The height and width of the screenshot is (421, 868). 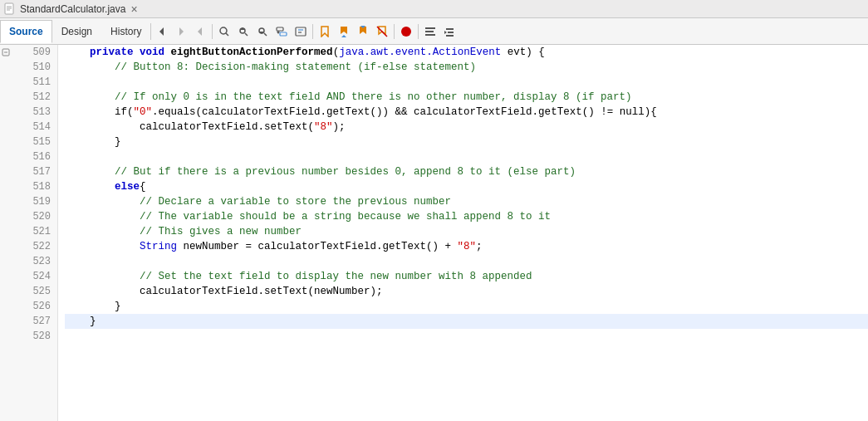 I want to click on gutter-row: 521, so click(x=28, y=232).